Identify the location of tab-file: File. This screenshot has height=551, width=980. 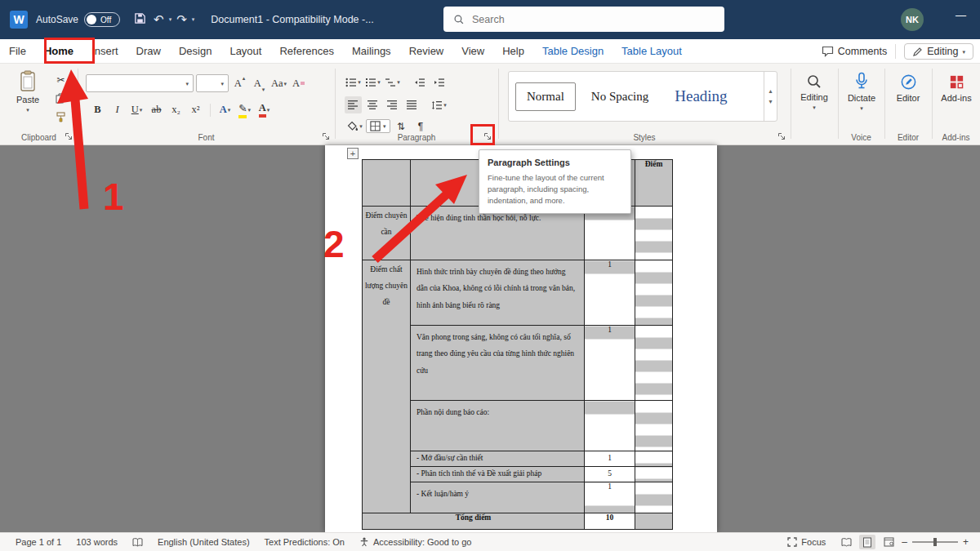
(18, 51).